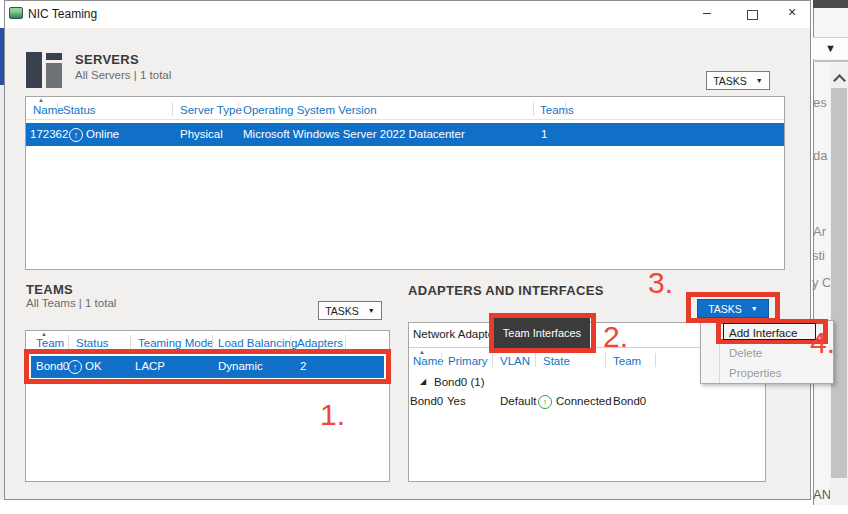 The height and width of the screenshot is (514, 848). I want to click on col-primary: Primary, so click(468, 361).